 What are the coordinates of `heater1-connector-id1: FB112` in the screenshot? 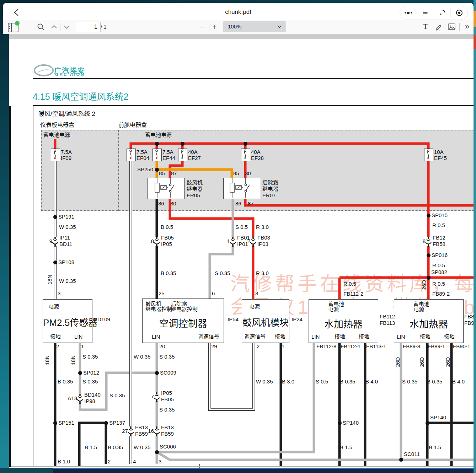 It's located at (387, 316).